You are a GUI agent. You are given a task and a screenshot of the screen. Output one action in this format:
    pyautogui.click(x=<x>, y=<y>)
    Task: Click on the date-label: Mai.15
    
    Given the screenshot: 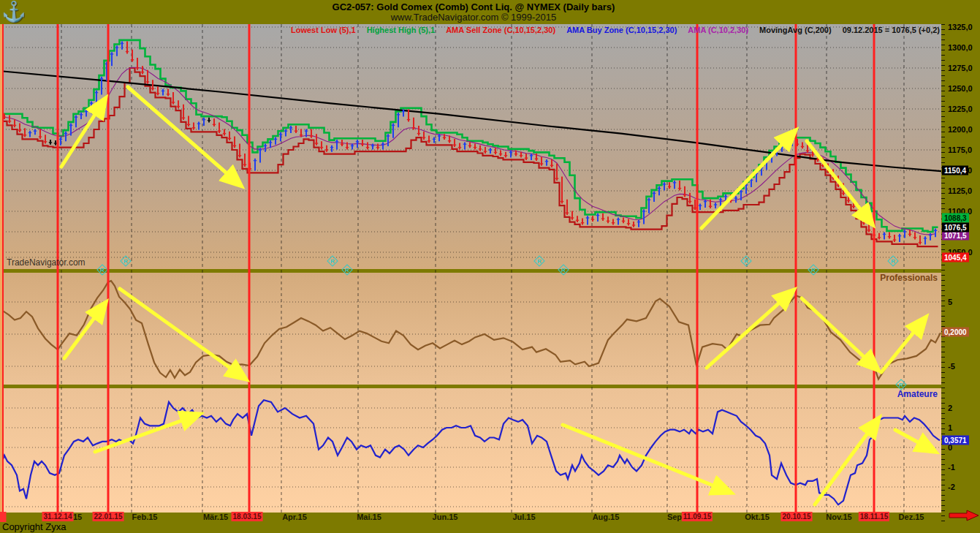 What is the action you would take?
    pyautogui.click(x=369, y=517)
    